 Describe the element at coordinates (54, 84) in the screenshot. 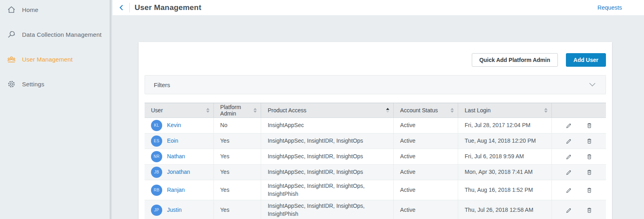

I see `sidebar-item-settings: Settings` at that location.